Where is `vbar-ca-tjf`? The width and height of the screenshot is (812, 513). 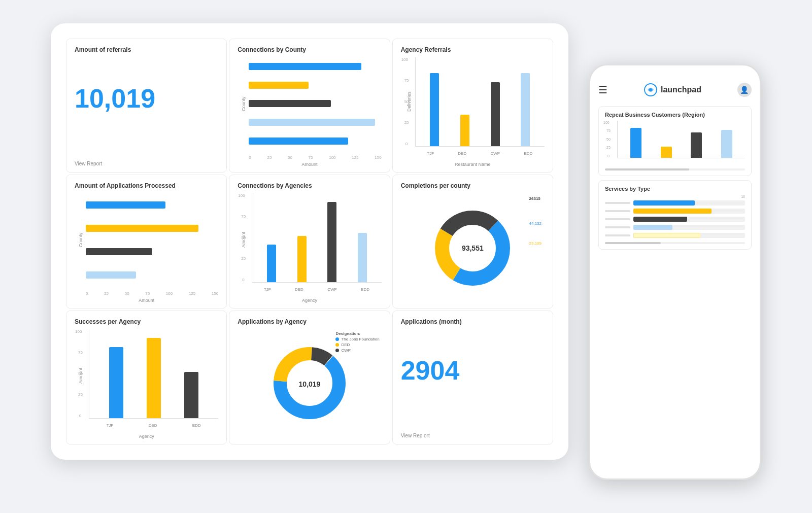
vbar-ca-tjf is located at coordinates (272, 263).